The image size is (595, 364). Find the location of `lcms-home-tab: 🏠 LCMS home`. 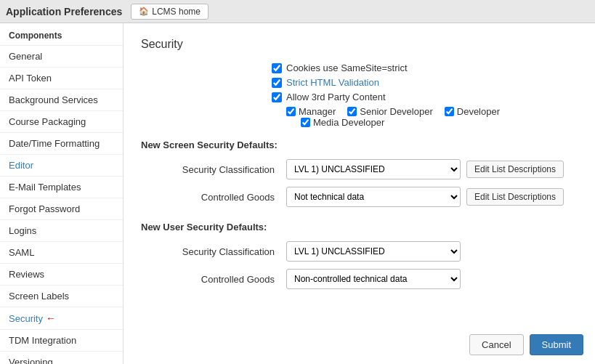

lcms-home-tab: 🏠 LCMS home is located at coordinates (170, 12).